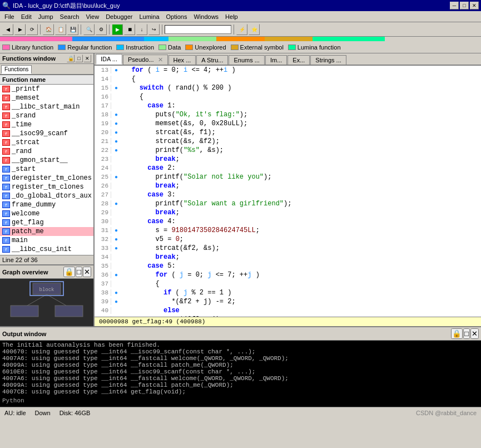 Image resolution: width=481 pixels, height=448 pixels. I want to click on func-item-dtors: f _do_global_dtors_aux, so click(47, 196).